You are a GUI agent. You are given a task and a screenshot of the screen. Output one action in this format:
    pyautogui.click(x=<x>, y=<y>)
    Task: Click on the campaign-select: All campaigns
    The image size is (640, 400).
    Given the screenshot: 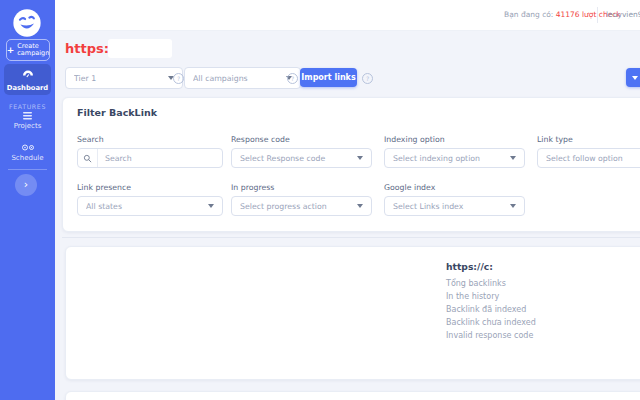 What is the action you would take?
    pyautogui.click(x=242, y=78)
    